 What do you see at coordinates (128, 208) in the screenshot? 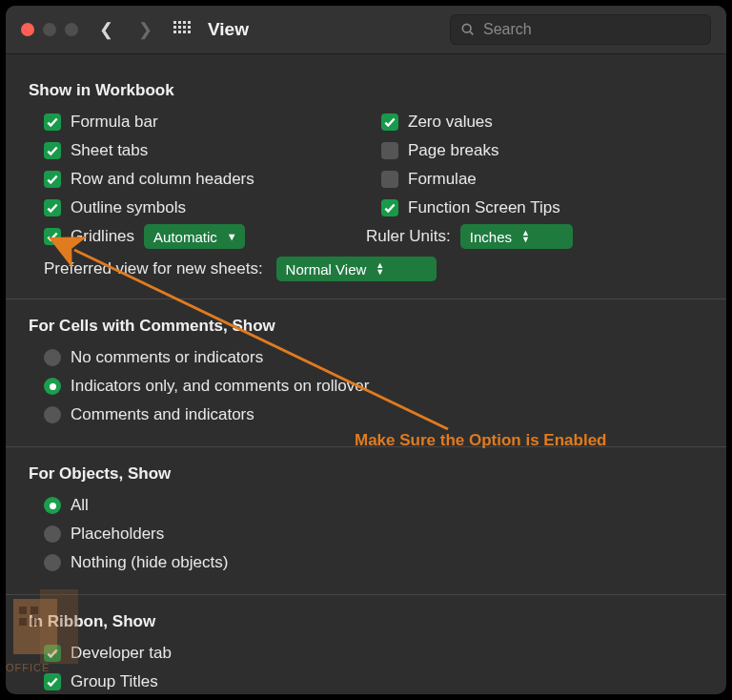
I see `outline-symbols-label: Outline symbols` at bounding box center [128, 208].